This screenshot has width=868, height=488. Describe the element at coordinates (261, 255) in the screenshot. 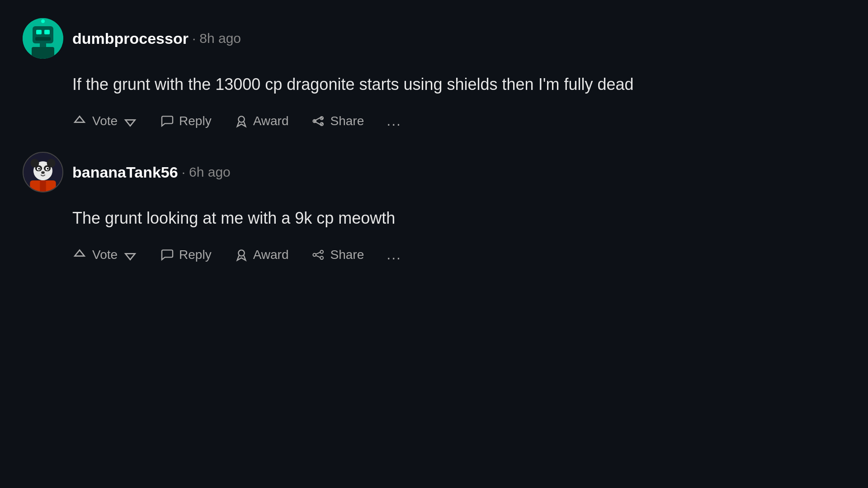

I see `award-button-2: Award` at that location.